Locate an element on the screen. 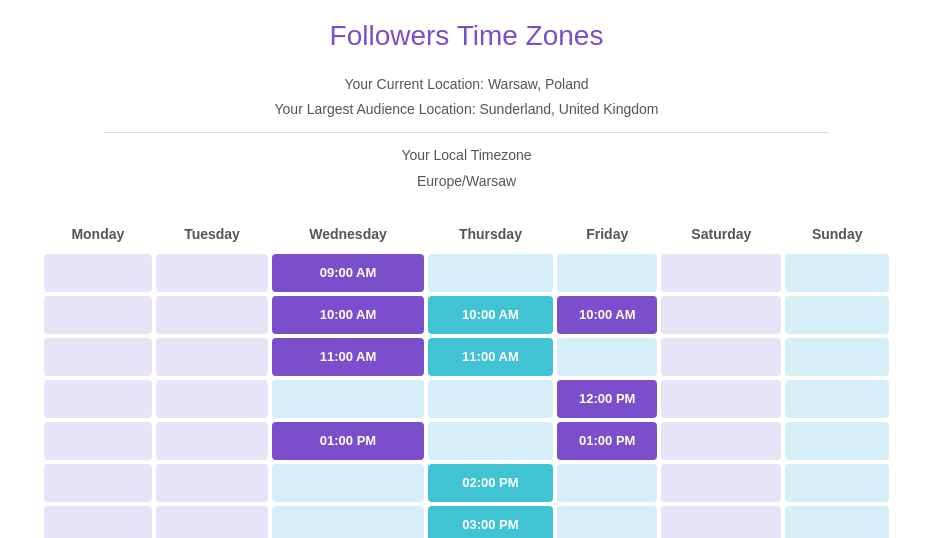  table-row: 02:00 PM is located at coordinates (466, 483).